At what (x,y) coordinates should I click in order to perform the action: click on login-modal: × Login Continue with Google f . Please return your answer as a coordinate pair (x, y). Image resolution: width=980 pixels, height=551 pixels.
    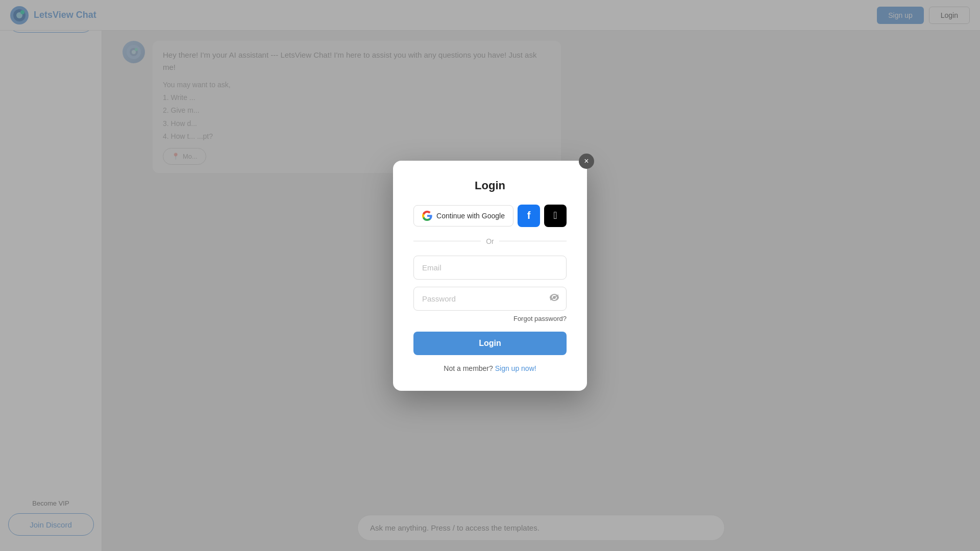
    Looking at the image, I should click on (490, 276).